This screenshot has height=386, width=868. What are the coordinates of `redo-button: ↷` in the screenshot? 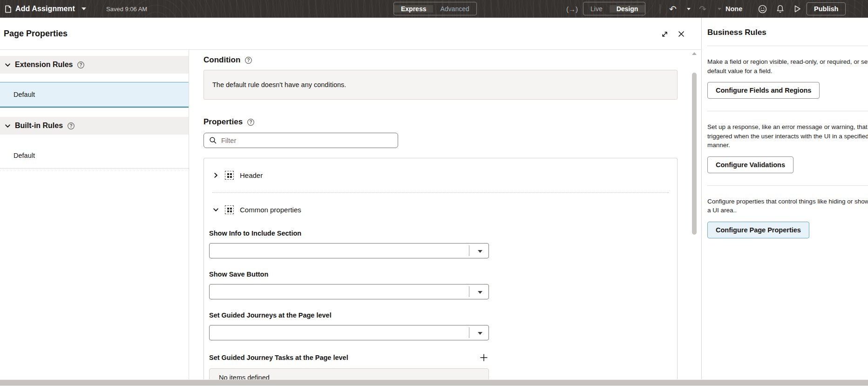 It's located at (703, 9).